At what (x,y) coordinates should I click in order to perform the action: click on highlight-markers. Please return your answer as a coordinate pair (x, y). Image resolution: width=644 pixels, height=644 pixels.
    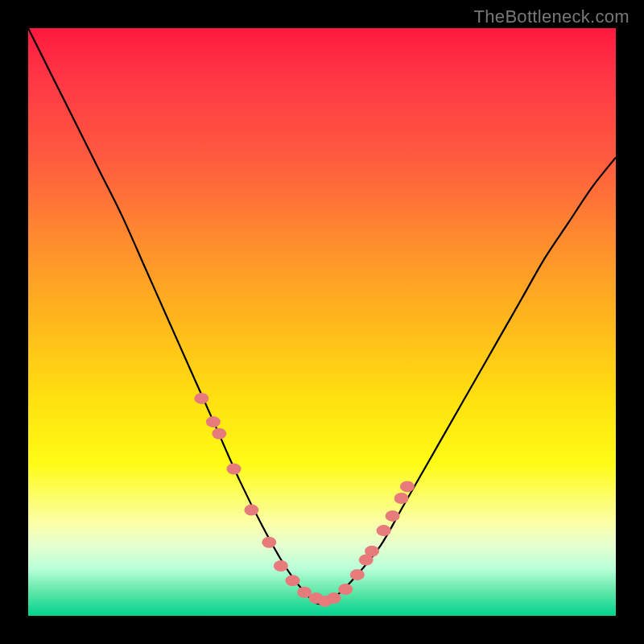
    Looking at the image, I should click on (304, 500).